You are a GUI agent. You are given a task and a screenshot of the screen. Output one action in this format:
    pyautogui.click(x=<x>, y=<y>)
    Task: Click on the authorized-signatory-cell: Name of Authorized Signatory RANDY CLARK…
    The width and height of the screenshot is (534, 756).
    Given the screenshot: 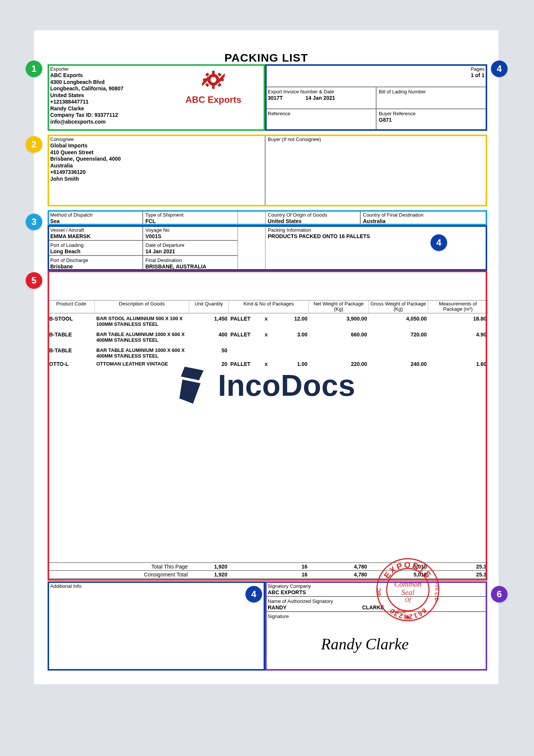 What is the action you would take?
    pyautogui.click(x=376, y=604)
    